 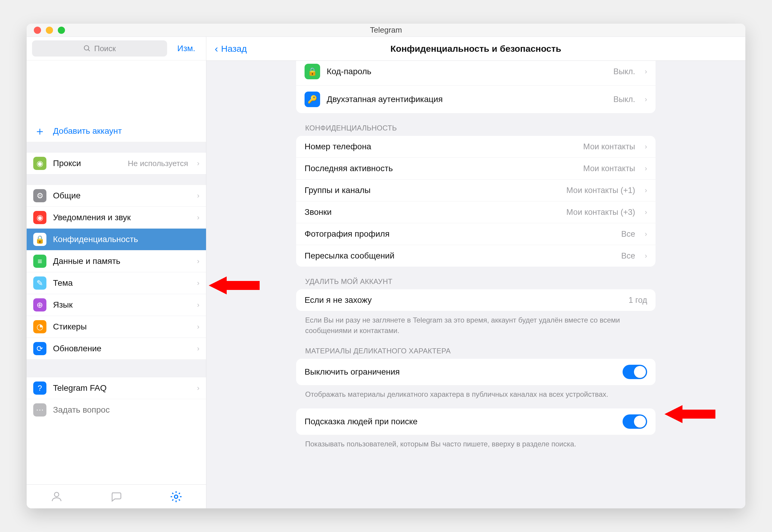 I want to click on proxy-label: Прокси, so click(x=87, y=163).